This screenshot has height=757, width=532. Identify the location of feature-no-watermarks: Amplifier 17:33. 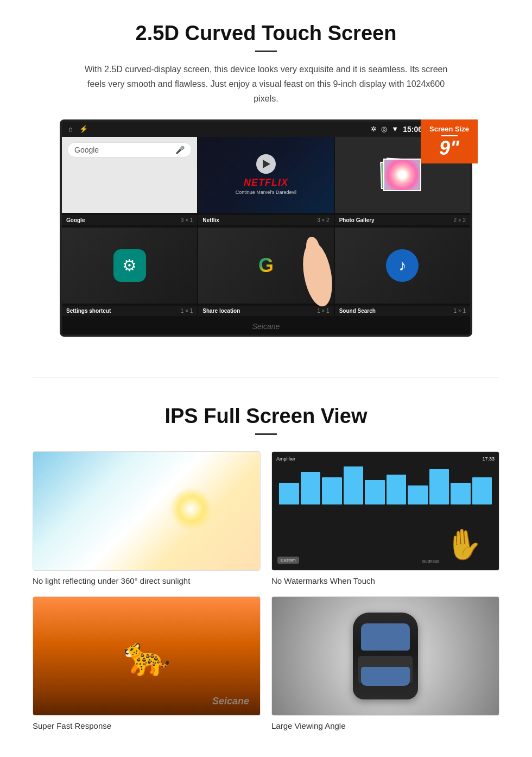
(385, 518).